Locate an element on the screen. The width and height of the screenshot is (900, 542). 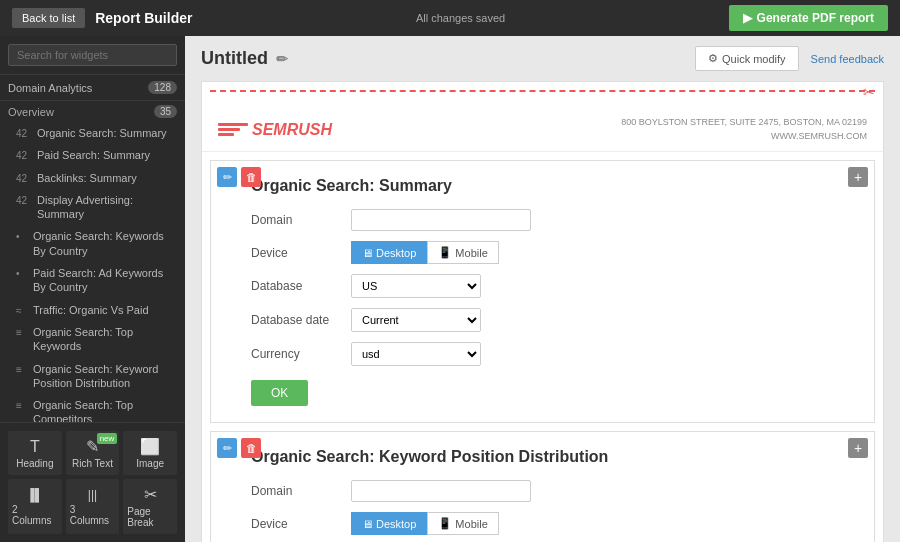
widget1-device-row: Device 🖥 Desktop 📱 Mobile is located at coordinates (552, 252).